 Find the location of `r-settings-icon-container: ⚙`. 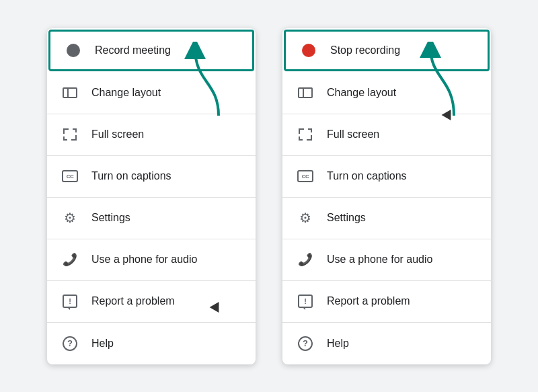

r-settings-icon-container: ⚙ is located at coordinates (305, 218).